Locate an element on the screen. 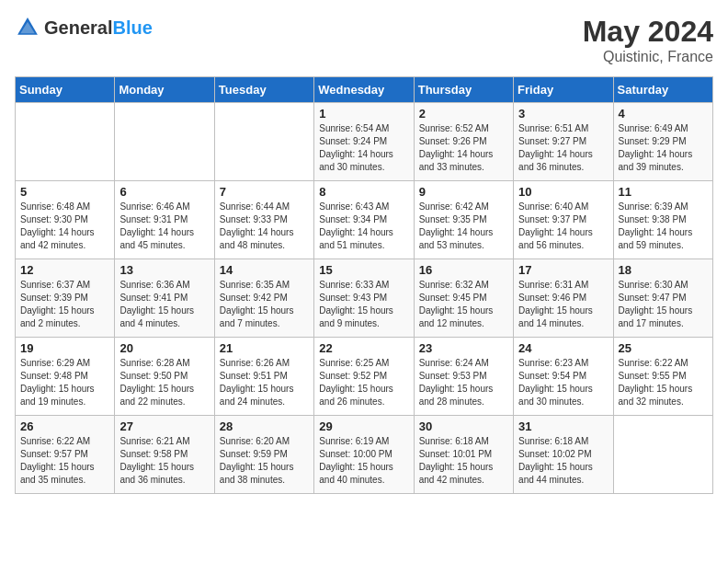 The width and height of the screenshot is (728, 563). calendar-day-cell: 28Sunrise: 6:20 AM Sunset: 9:59 PM Dayli… is located at coordinates (264, 454).